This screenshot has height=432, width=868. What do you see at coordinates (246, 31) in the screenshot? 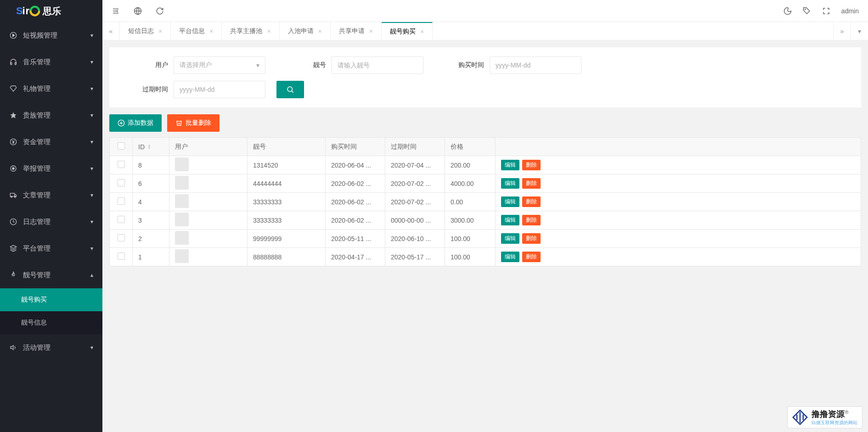
I see `tab-label: 共享主播池` at bounding box center [246, 31].